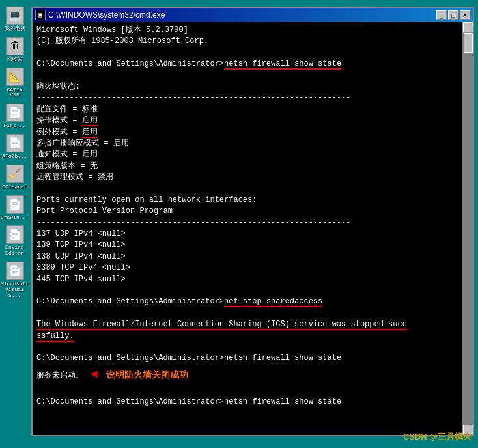 The image size is (478, 448). Describe the element at coordinates (15, 251) in the screenshot. I see `enviro-label: Enviro Editor` at that location.